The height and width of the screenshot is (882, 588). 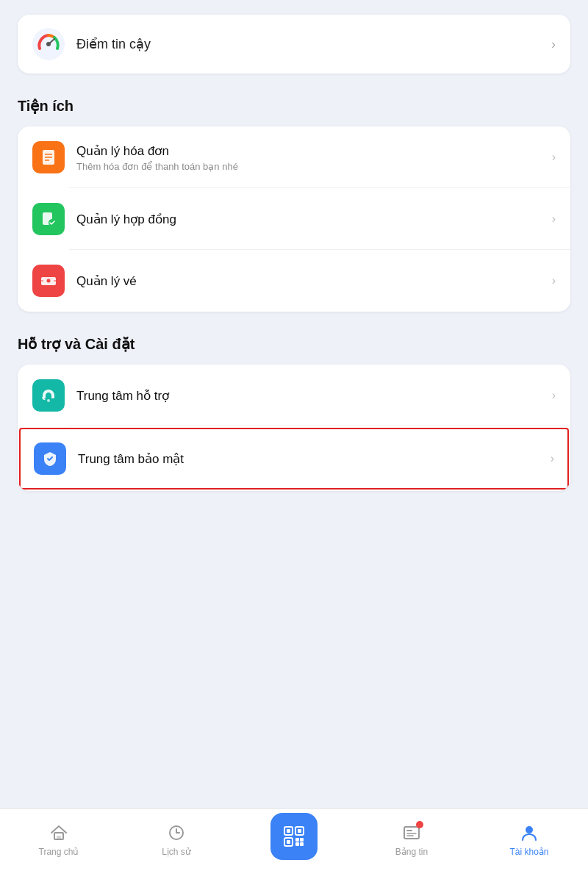 I want to click on hoa-don-subtitle: Thêm hóa đơn để thanh toán bạn nhé, so click(x=157, y=166).